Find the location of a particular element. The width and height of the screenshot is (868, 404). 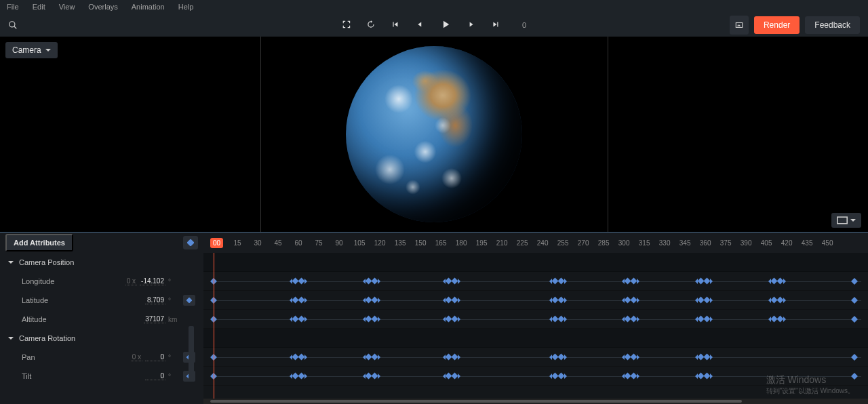

latitude-value: 8.709 is located at coordinates (155, 300).